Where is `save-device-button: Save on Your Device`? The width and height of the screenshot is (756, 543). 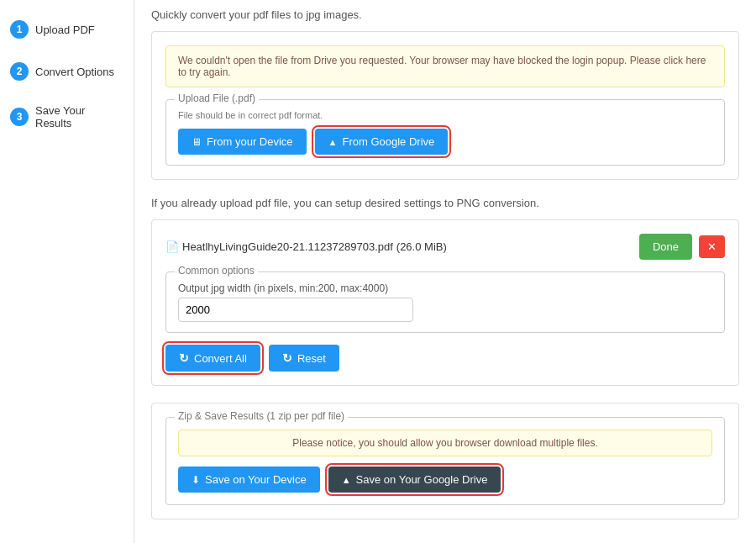 save-device-button: Save on Your Device is located at coordinates (249, 479).